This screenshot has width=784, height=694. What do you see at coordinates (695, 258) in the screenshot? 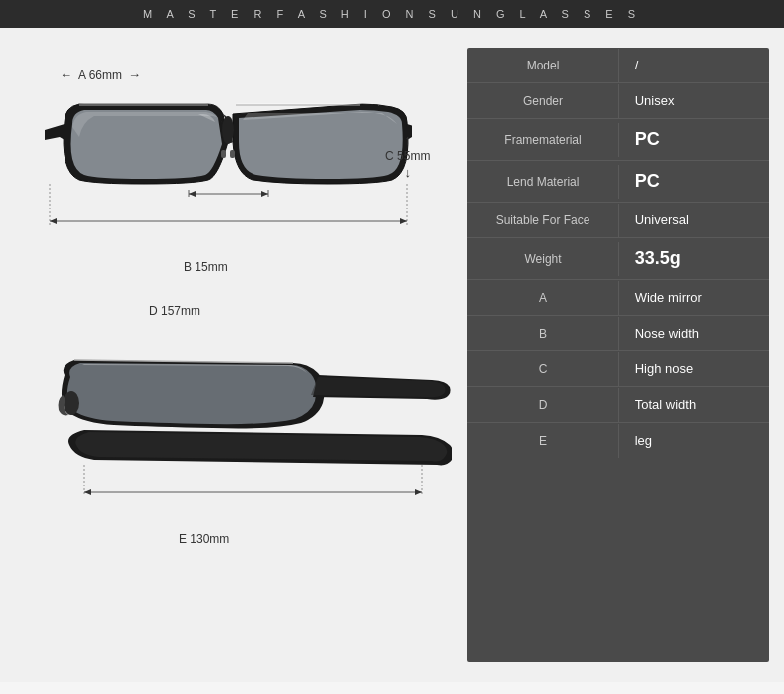
I see `spec-value: 33.5g` at bounding box center [695, 258].